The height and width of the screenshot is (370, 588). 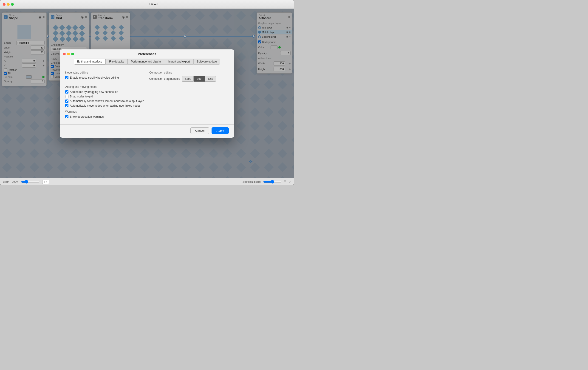 I want to click on auto-move-row: Automatically move nodes when adding new…, so click(x=147, y=106).